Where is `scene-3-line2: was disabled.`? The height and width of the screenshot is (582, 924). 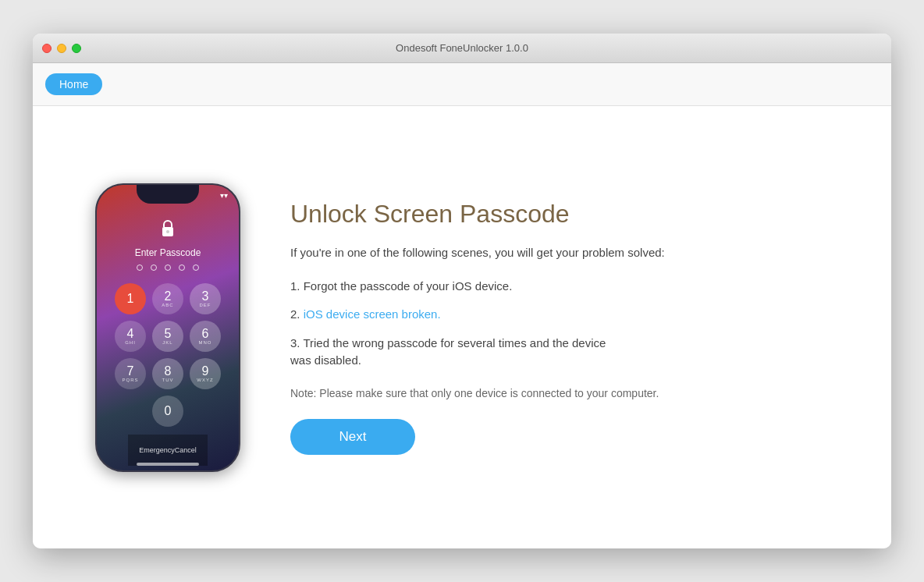 scene-3-line2: was disabled. is located at coordinates (326, 360).